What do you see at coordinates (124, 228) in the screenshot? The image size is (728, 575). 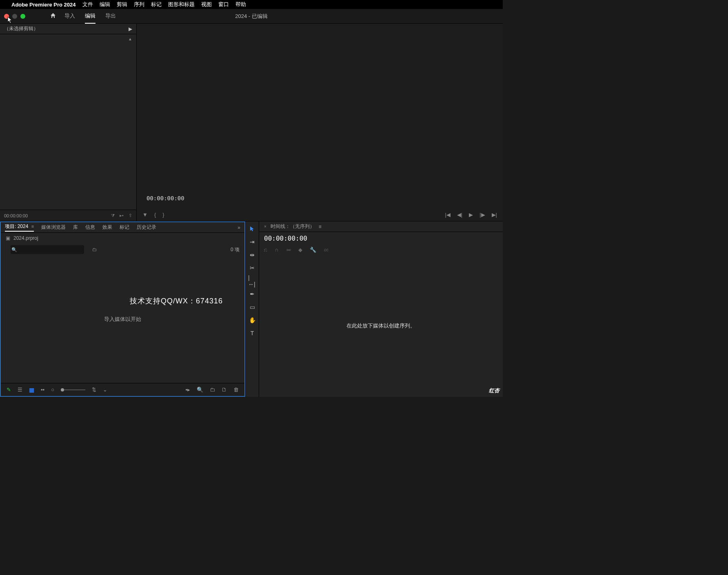 I see `tab-markers: 标记` at bounding box center [124, 228].